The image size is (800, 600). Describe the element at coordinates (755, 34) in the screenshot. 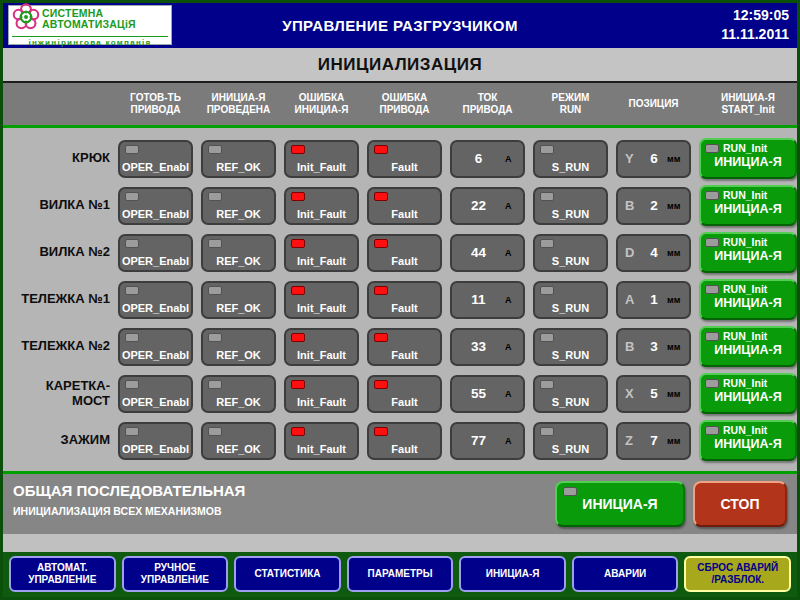

I see `date-display: 11.11.2011` at that location.